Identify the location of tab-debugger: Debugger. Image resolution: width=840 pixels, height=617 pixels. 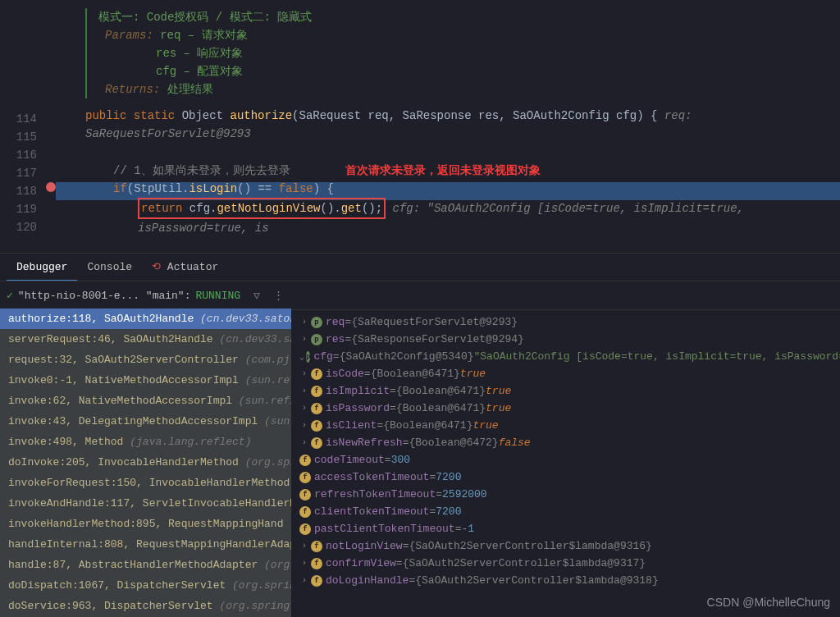
(42, 267).